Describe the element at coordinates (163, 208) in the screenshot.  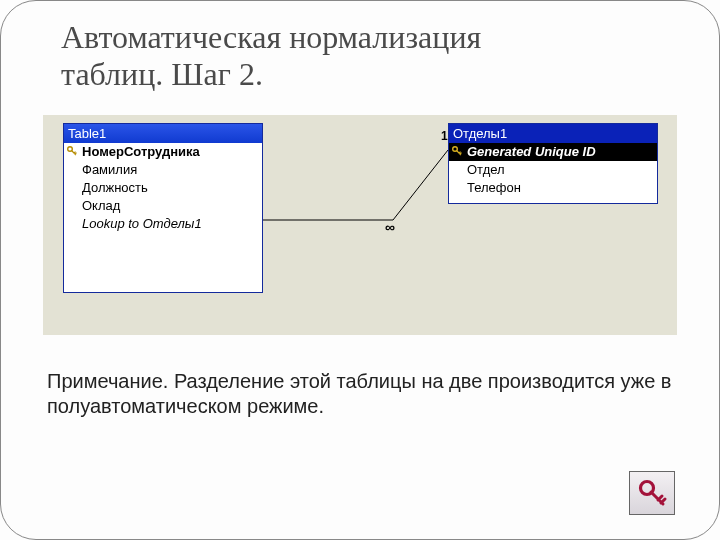
I see `table1-window: Table1 НомерСотрудника Фамилия Должность…` at that location.